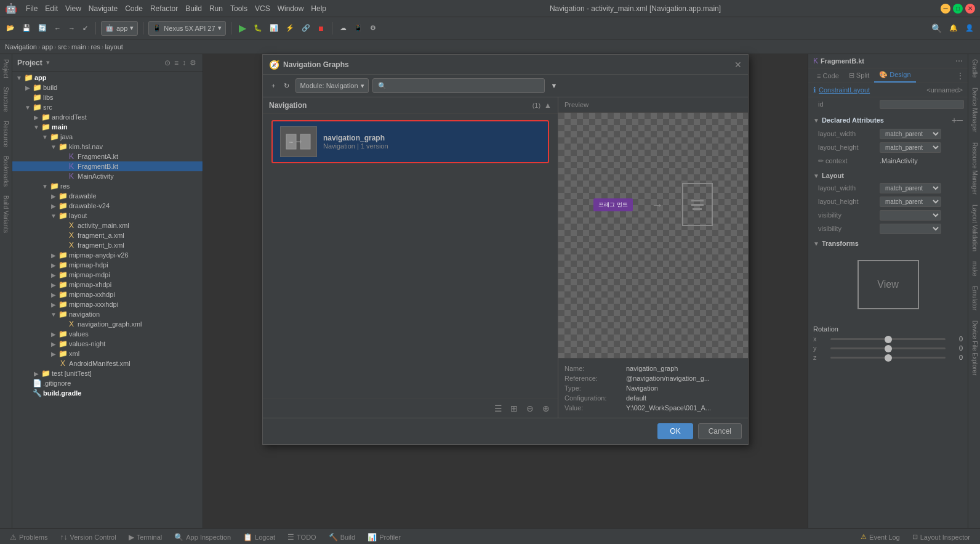 The height and width of the screenshot is (544, 980). Describe the element at coordinates (107, 285) in the screenshot. I see `tree-item-mipmap-xhdpi: ▶ 📁 mipmap-xhdpi` at that location.